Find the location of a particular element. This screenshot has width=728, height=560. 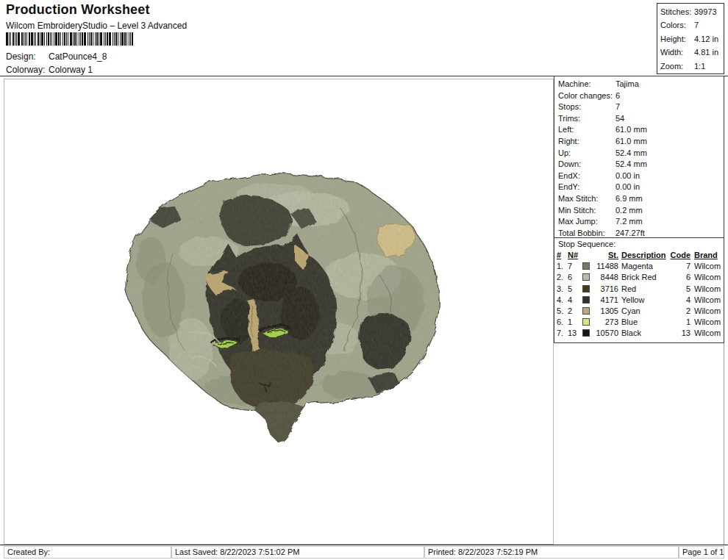

stop-sequence-table: # N# St. Description Code Brand 1. 7 114… is located at coordinates (639, 295).